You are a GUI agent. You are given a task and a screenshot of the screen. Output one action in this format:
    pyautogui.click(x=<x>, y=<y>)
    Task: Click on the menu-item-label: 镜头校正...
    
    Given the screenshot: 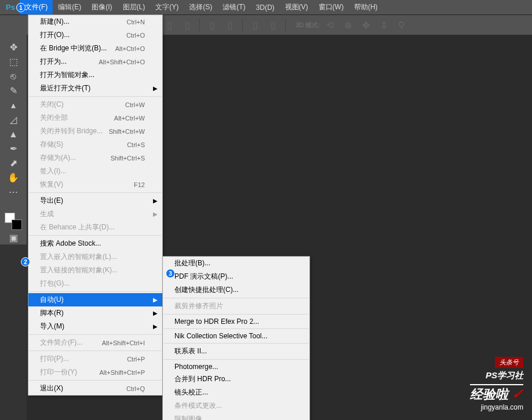 What is the action you would take?
    pyautogui.click(x=191, y=393)
    